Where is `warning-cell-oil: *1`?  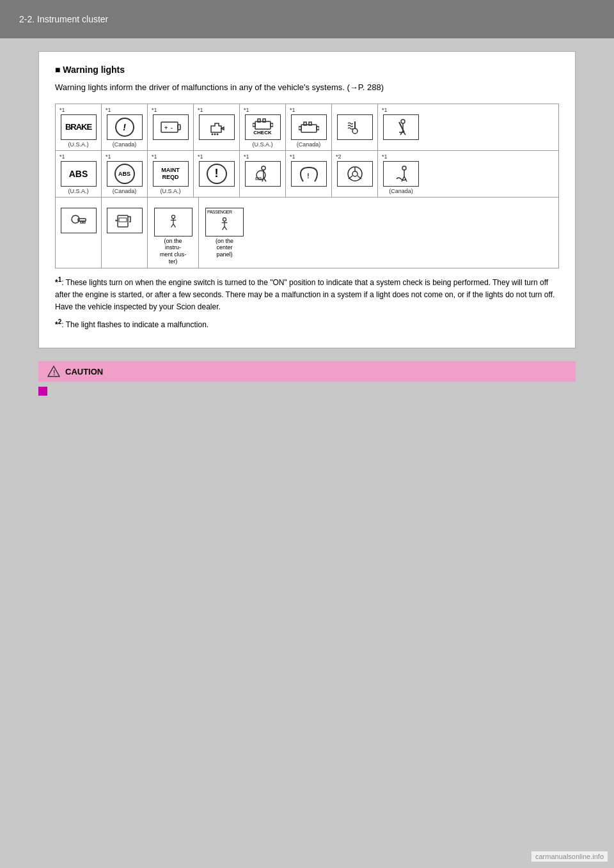 warning-cell-oil: *1 is located at coordinates (217, 127).